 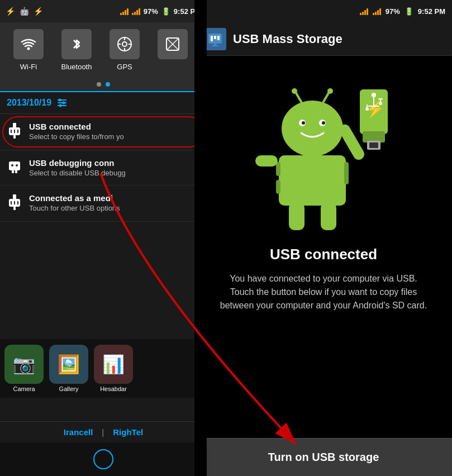 What do you see at coordinates (136, 11) in the screenshot?
I see `signal-bars2` at bounding box center [136, 11].